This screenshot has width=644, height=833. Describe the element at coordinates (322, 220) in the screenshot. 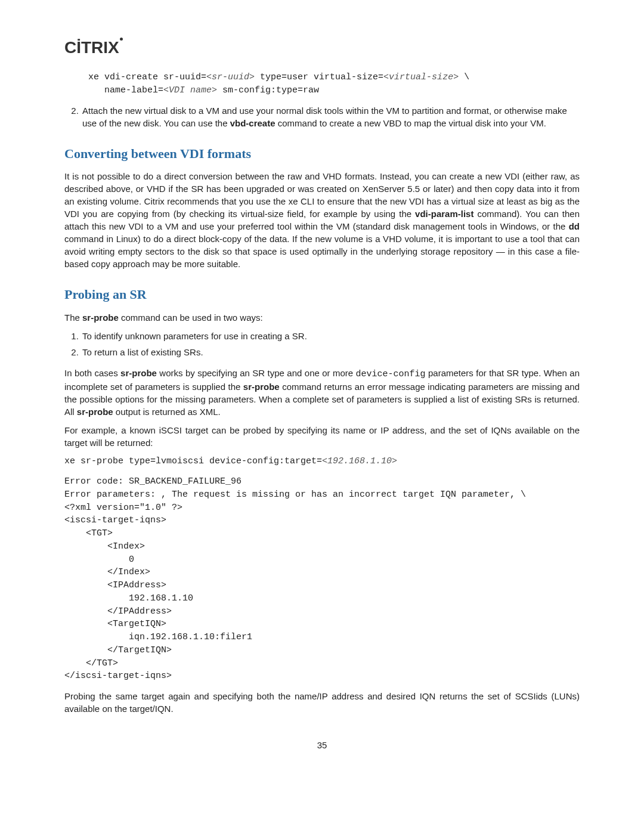

I see `para-converting: It is not possible to do a direct conver…` at that location.